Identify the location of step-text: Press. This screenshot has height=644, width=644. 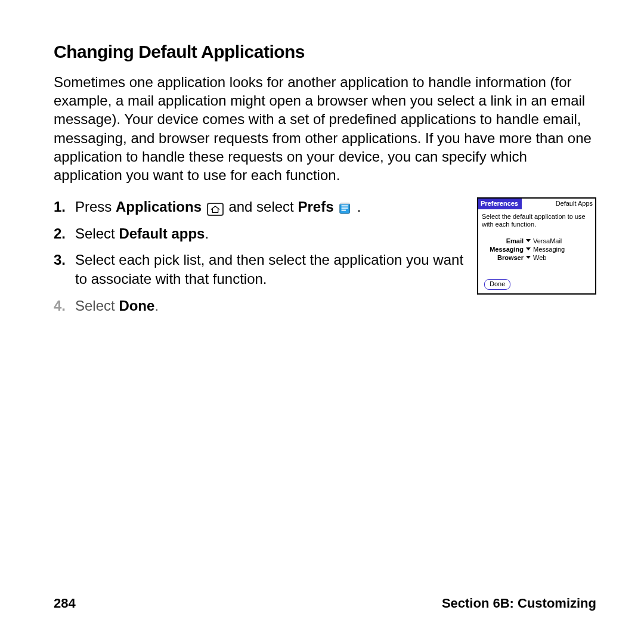
(95, 206).